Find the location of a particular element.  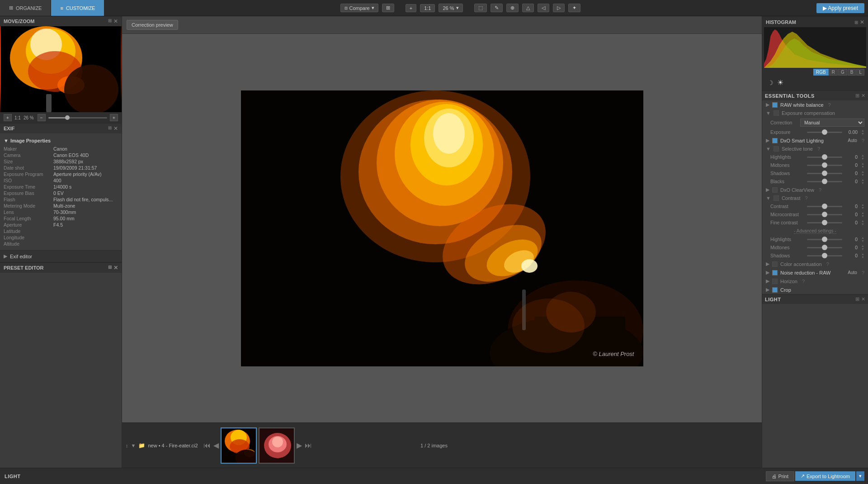

zoom-slider is located at coordinates (78, 118).